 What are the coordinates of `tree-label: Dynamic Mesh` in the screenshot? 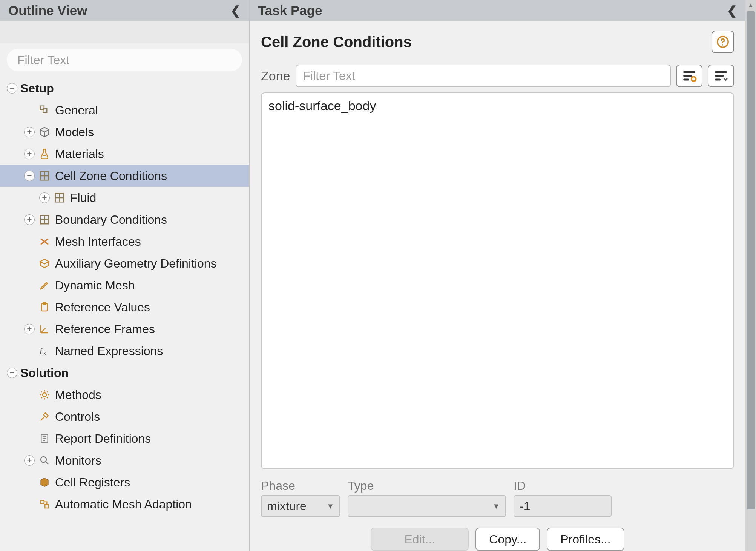 It's located at (95, 285).